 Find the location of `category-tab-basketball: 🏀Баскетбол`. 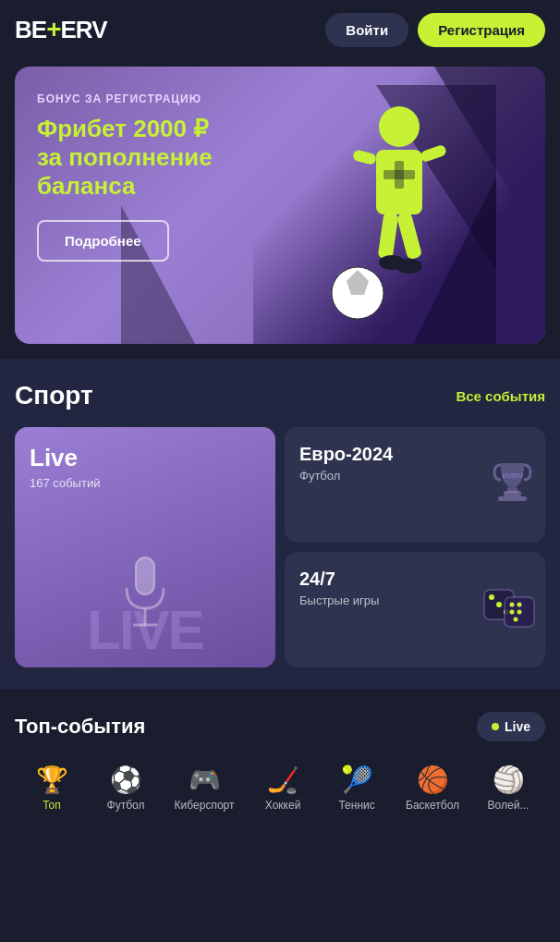

category-tab-basketball: 🏀Баскетбол is located at coordinates (432, 789).